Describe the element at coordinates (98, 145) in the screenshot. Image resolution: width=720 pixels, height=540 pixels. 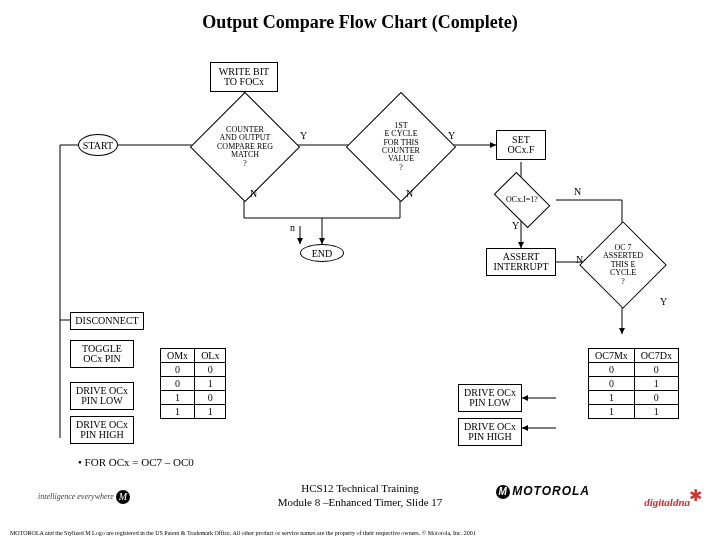
I see `node-start: START` at that location.